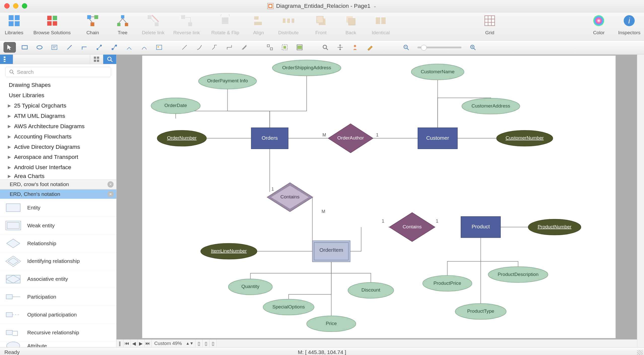 The width and height of the screenshot is (644, 355). I want to click on attr-quantity: Quantity, so click(250, 287).